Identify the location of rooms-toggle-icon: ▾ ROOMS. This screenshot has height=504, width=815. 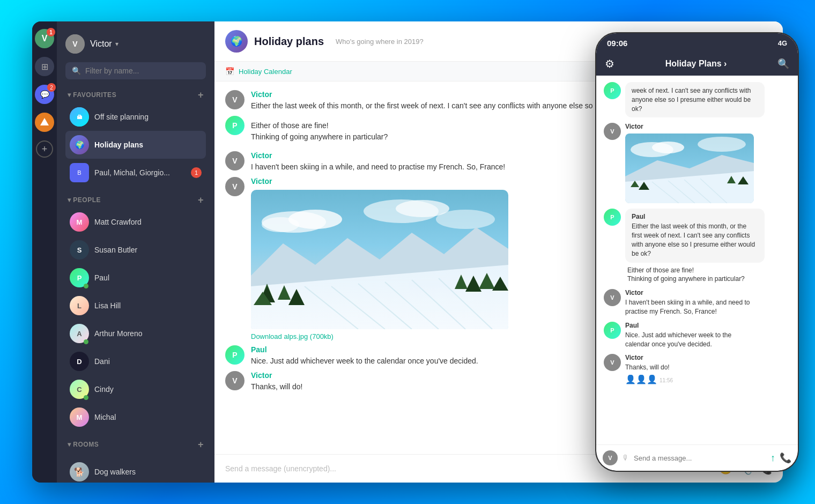
(83, 444).